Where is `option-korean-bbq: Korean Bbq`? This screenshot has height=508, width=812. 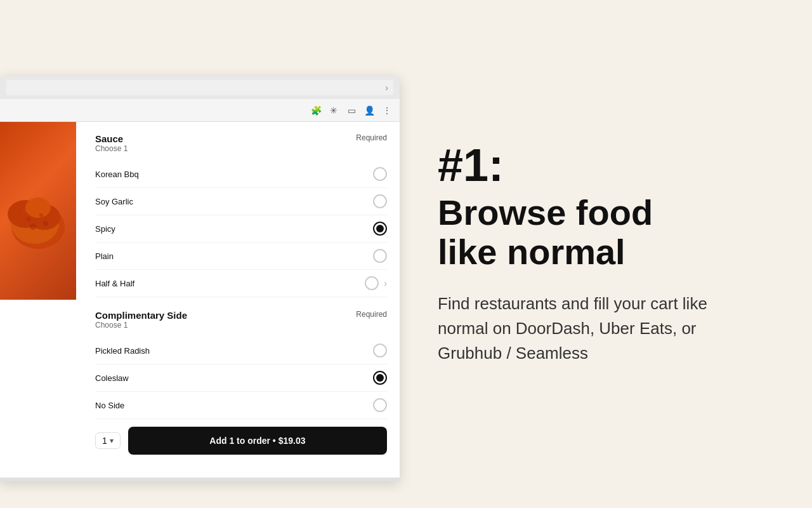
option-korean-bbq: Korean Bbq is located at coordinates (241, 174).